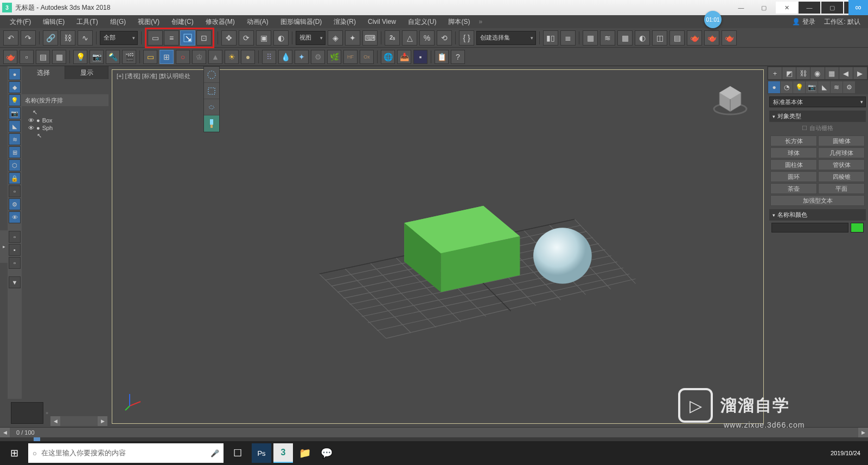 This screenshot has height=465, width=868. I want to click on timeline-right: ▶, so click(863, 432).